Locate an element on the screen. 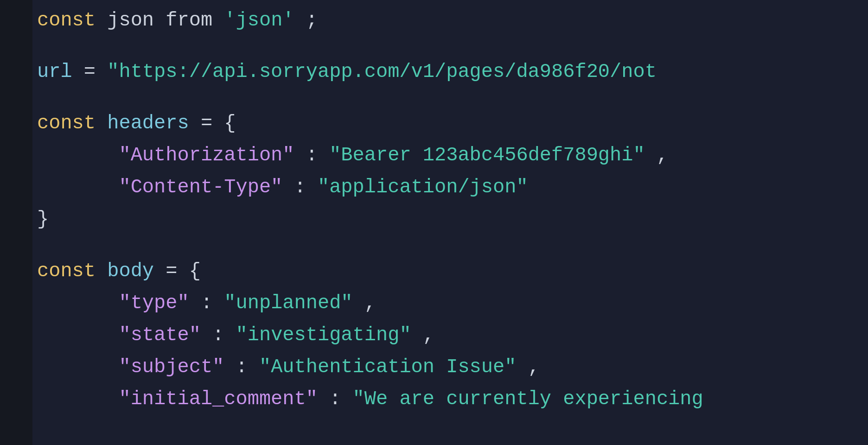 This screenshot has height=445, width=868. val-auth: "Bearer 123abc456def789ghi" is located at coordinates (487, 155).